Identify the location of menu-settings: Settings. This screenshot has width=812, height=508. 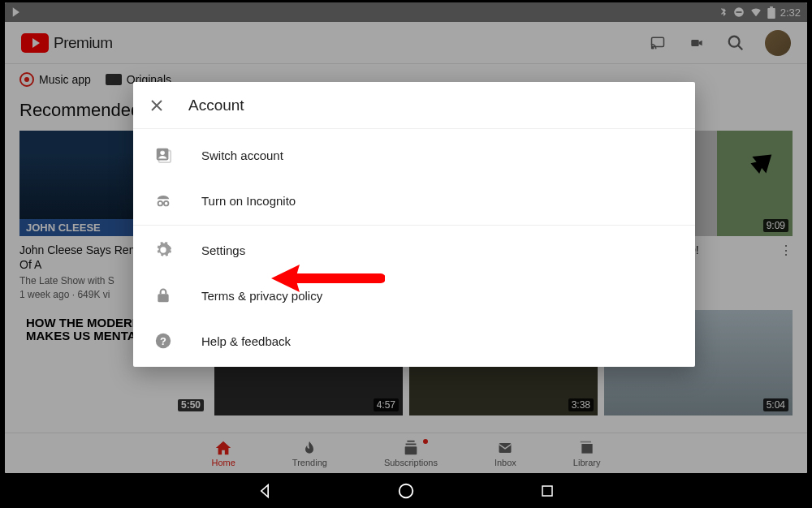
(414, 250).